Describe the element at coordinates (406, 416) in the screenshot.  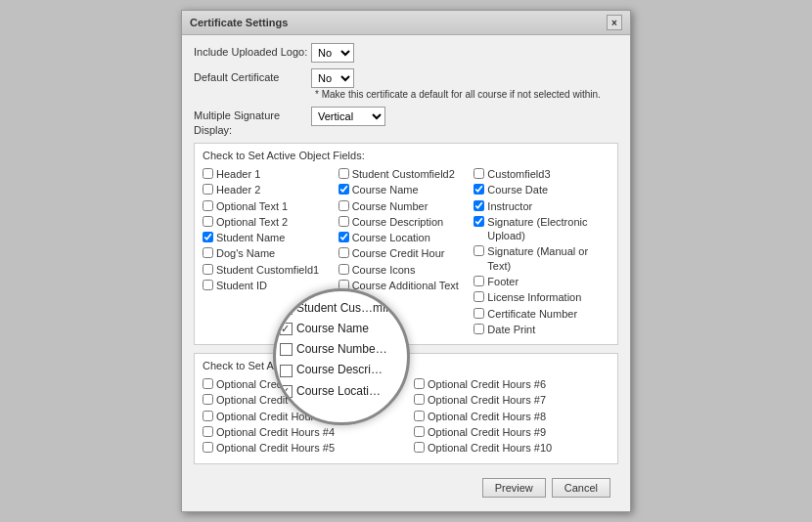
I see `credit-grid: Optional Credit Hours #1Optional Credit …` at that location.